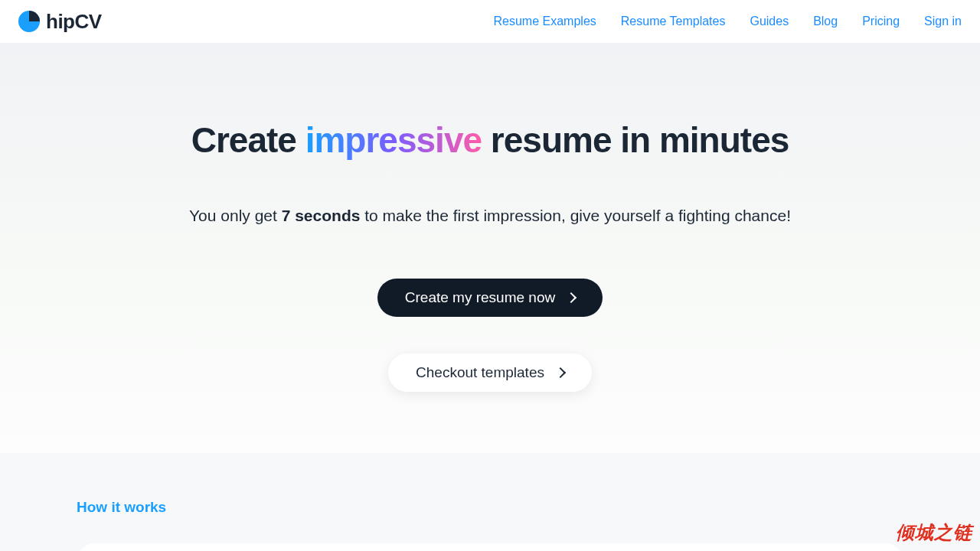 Image resolution: width=980 pixels, height=551 pixels. What do you see at coordinates (60, 21) in the screenshot?
I see `logo: hipCV` at bounding box center [60, 21].